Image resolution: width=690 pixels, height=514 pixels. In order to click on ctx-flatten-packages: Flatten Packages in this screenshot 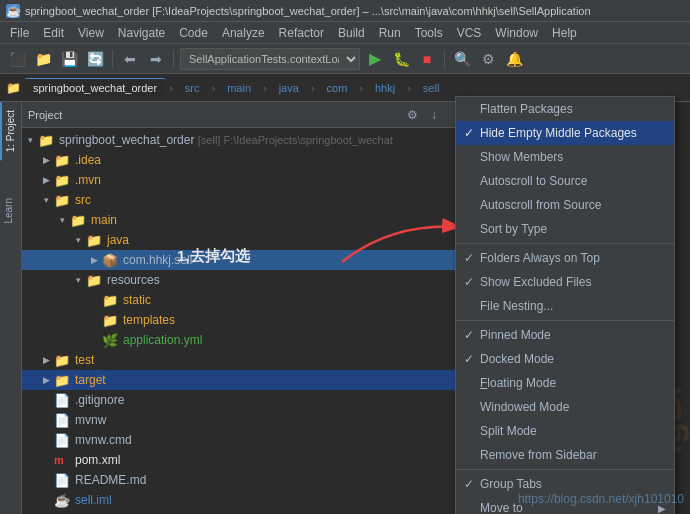, I will do `click(565, 109)`.